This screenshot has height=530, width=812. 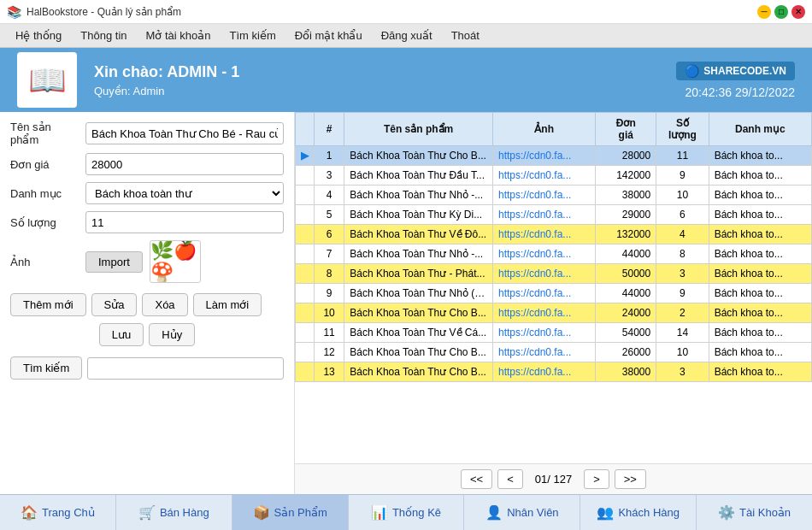 I want to click on row-price: 50000, so click(x=626, y=274).